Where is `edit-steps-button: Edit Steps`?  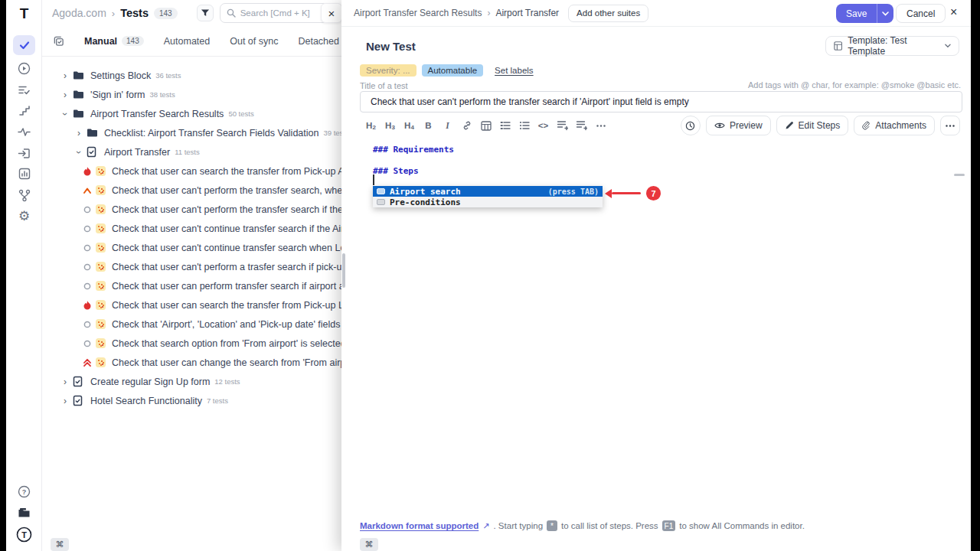 edit-steps-button: Edit Steps is located at coordinates (813, 126).